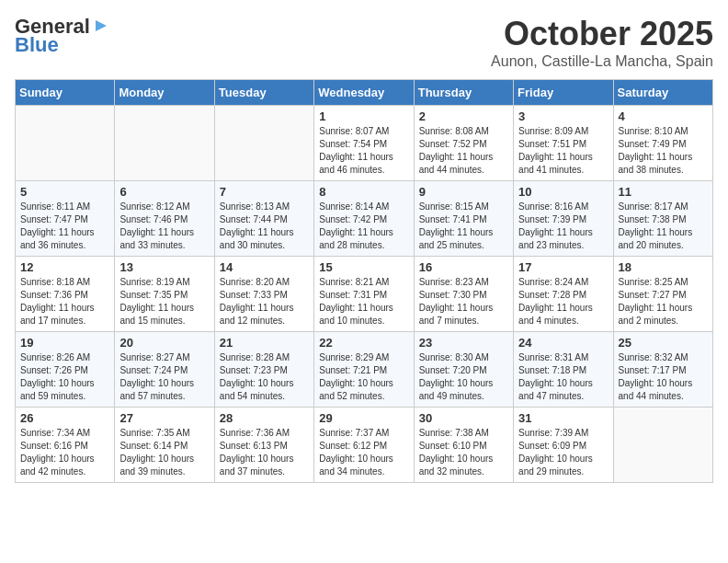  Describe the element at coordinates (663, 144) in the screenshot. I see `calendar-cell: 4Sunrise: 8:10 AM Sunset: 7:49 PM Daylig…` at that location.